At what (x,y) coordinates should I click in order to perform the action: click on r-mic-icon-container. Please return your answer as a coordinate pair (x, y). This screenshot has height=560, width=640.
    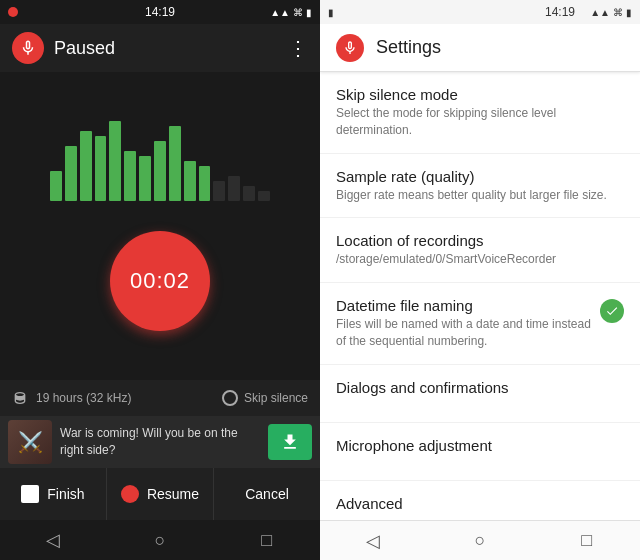
    Looking at the image, I should click on (350, 48).